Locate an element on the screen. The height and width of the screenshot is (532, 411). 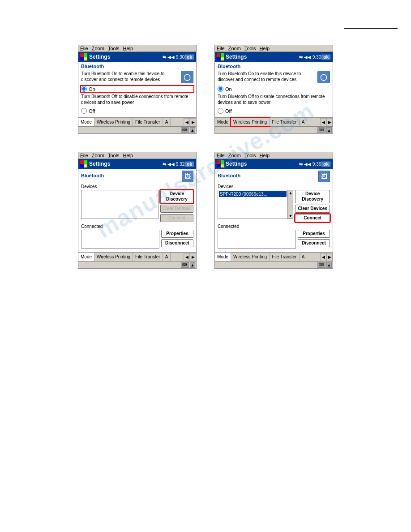
scroll-up: ▲ is located at coordinates (290, 193).